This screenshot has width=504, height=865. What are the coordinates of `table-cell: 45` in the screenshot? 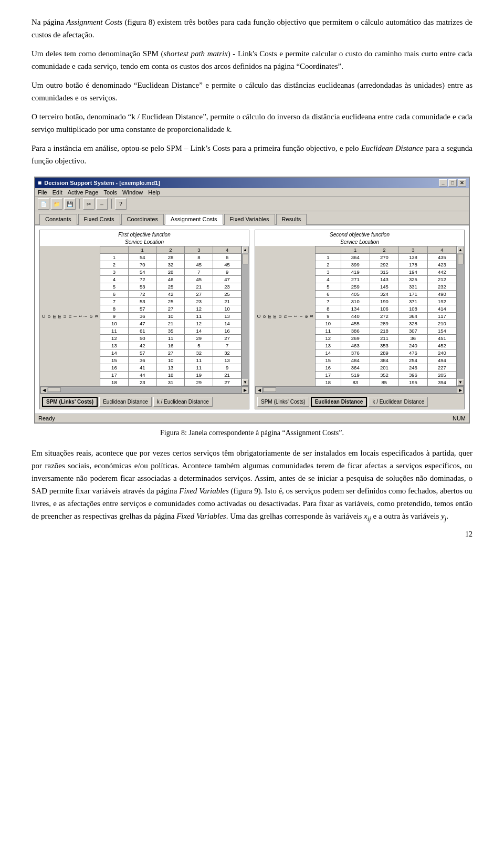 It's located at (199, 265).